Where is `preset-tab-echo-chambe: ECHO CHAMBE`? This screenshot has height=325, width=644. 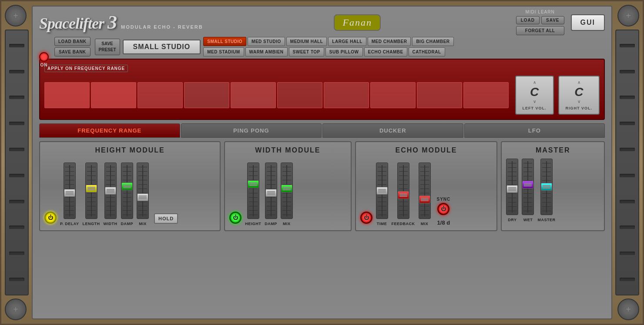
preset-tab-echo-chambe: ECHO CHAMBE is located at coordinates (386, 52).